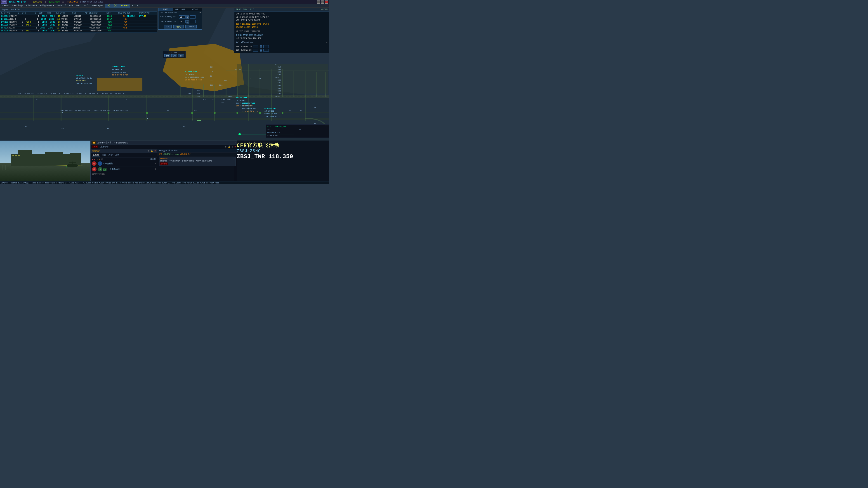  What do you see at coordinates (164, 147) in the screenshot?
I see `live-header: LIVE 直播暂停 ⚙ 🔒 ⤴ ✕` at bounding box center [164, 147].